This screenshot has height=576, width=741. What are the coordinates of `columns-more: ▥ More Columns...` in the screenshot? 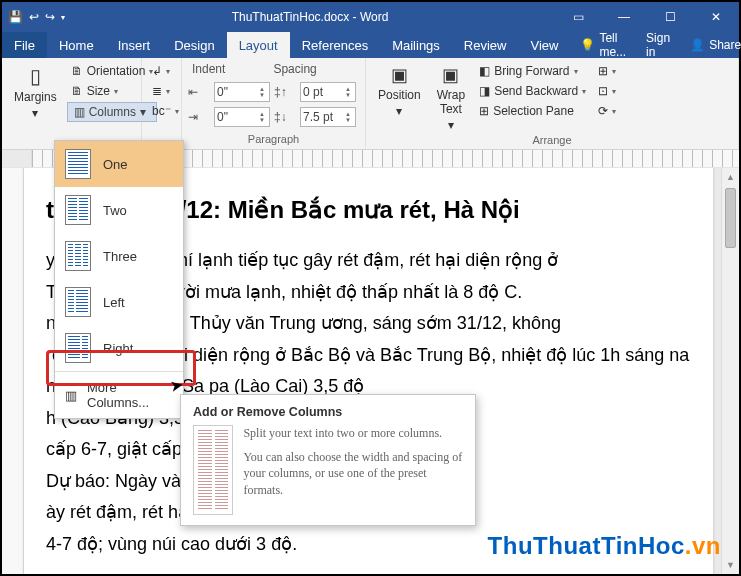 It's located at (119, 394).